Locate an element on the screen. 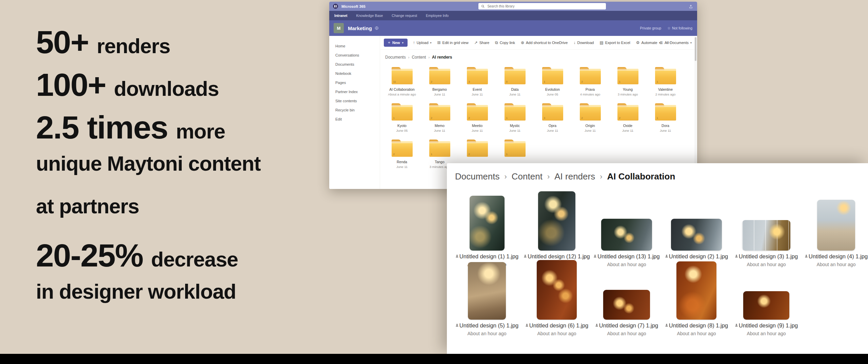 The image size is (868, 364). folder-dora: 1DoraJune 11 is located at coordinates (665, 120).